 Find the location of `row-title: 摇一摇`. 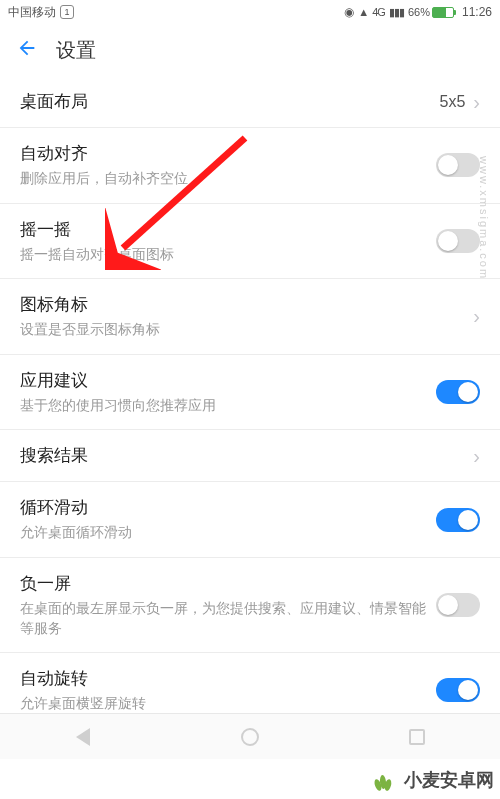

row-title: 摇一摇 is located at coordinates (228, 230).